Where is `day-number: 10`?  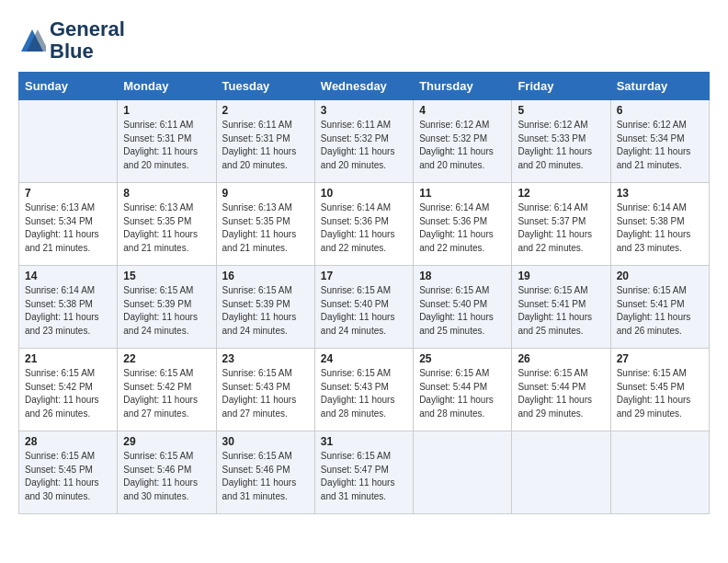 day-number: 10 is located at coordinates (364, 193).